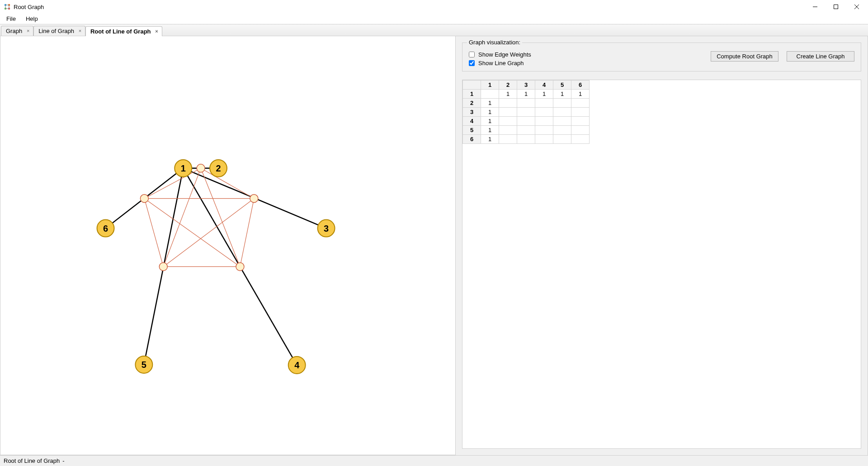 Image resolution: width=868 pixels, height=466 pixels. Describe the element at coordinates (857, 7) in the screenshot. I see `close-button` at that location.